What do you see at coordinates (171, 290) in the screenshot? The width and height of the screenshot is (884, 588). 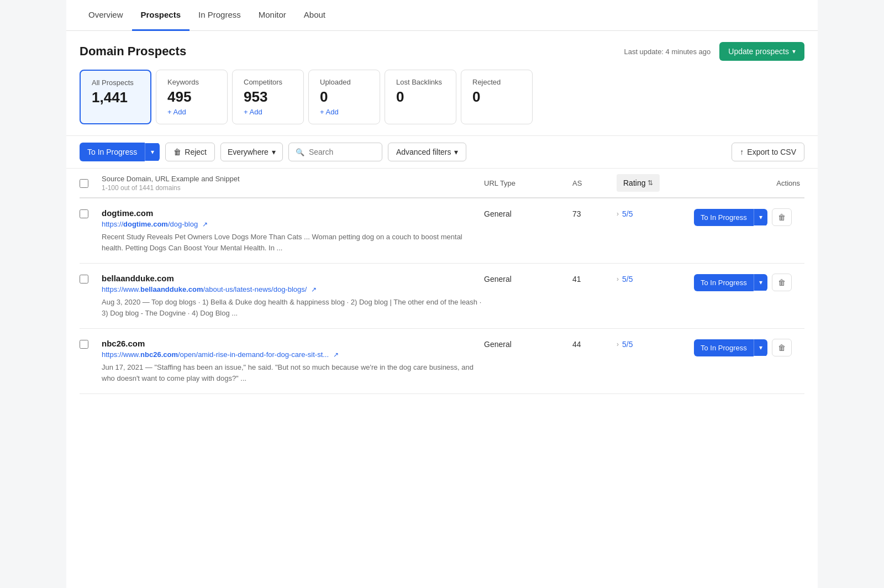 I see `url-bold-bellaandduke: bellaandduke.com` at bounding box center [171, 290].